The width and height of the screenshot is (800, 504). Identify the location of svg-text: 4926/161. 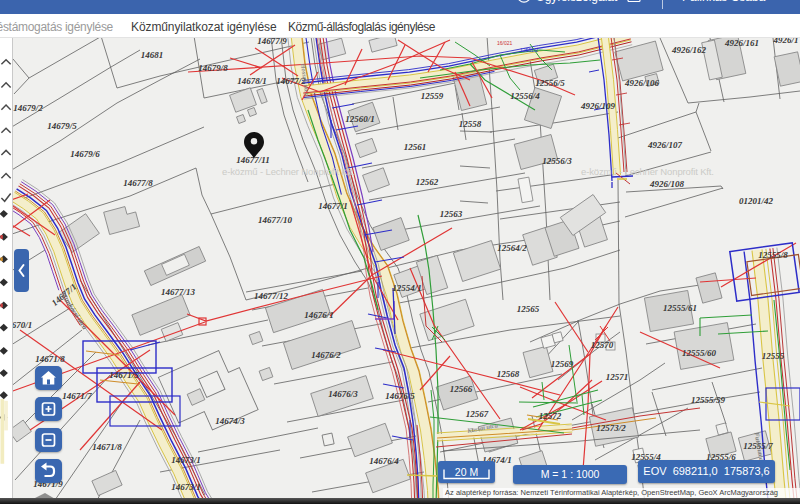
(742, 43).